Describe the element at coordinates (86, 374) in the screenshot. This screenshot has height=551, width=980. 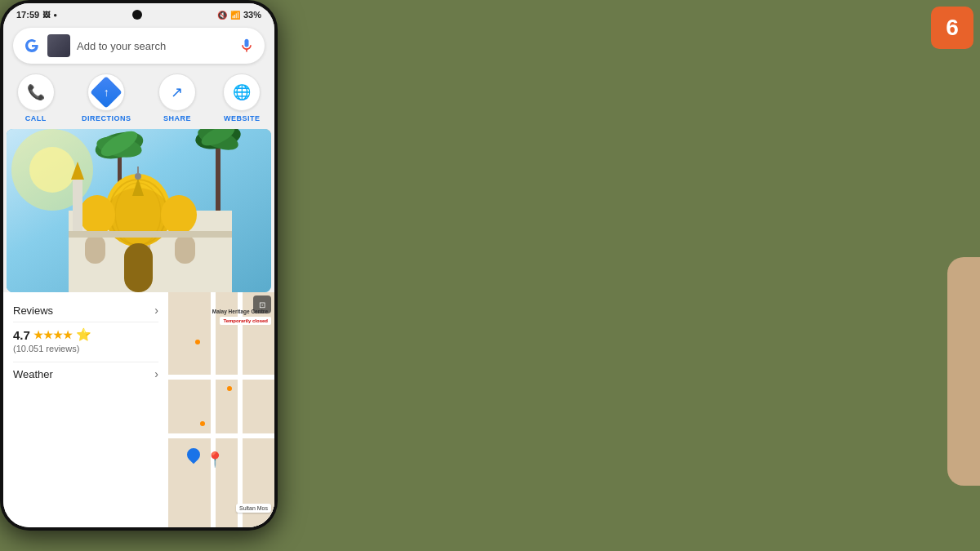
I see `weather-row: Weather ›` at that location.